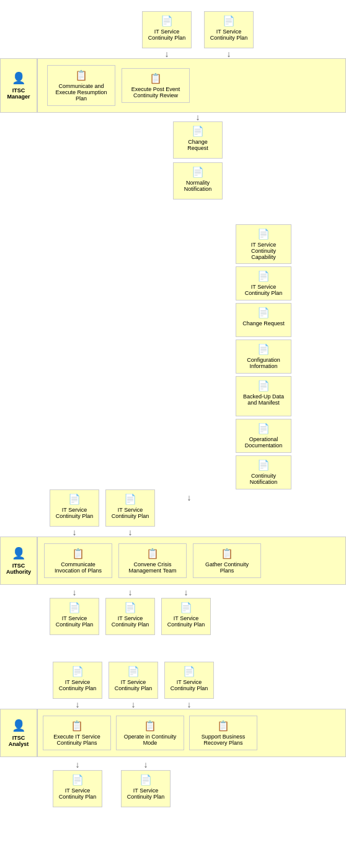 Image resolution: width=346 pixels, height=868 pixels. I want to click on auth-out-1: ↓ 📄 IT Service Continuity Plan, so click(74, 612).